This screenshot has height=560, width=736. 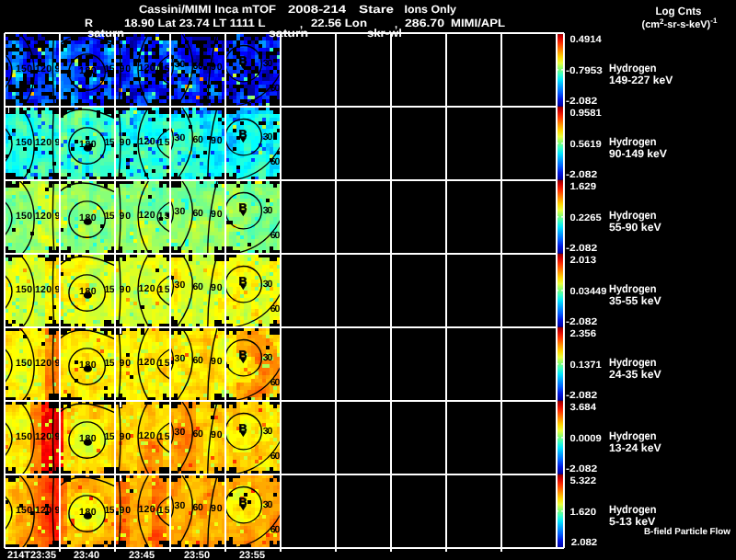 What do you see at coordinates (586, 365) in the screenshot?
I see `svg-text: 0.1371` at bounding box center [586, 365].